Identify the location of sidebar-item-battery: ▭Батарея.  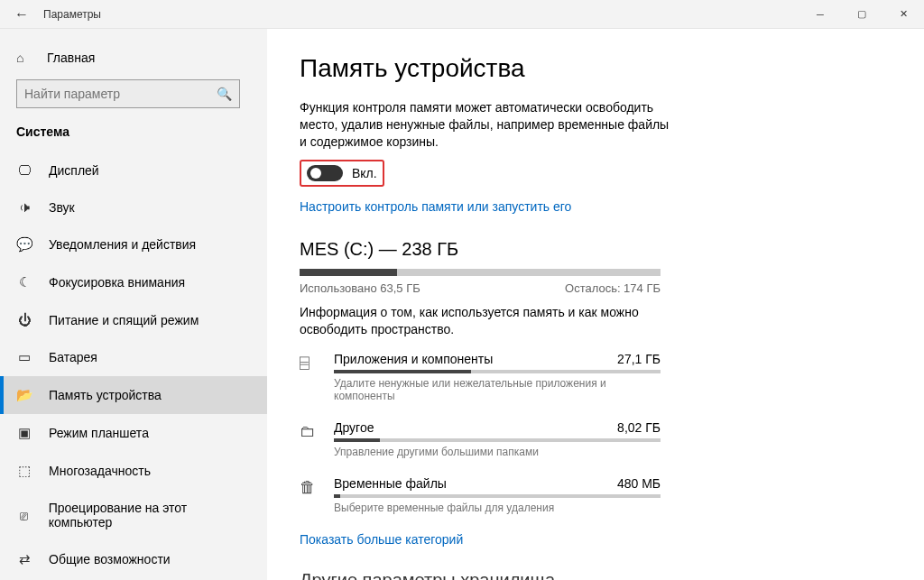
(134, 357).